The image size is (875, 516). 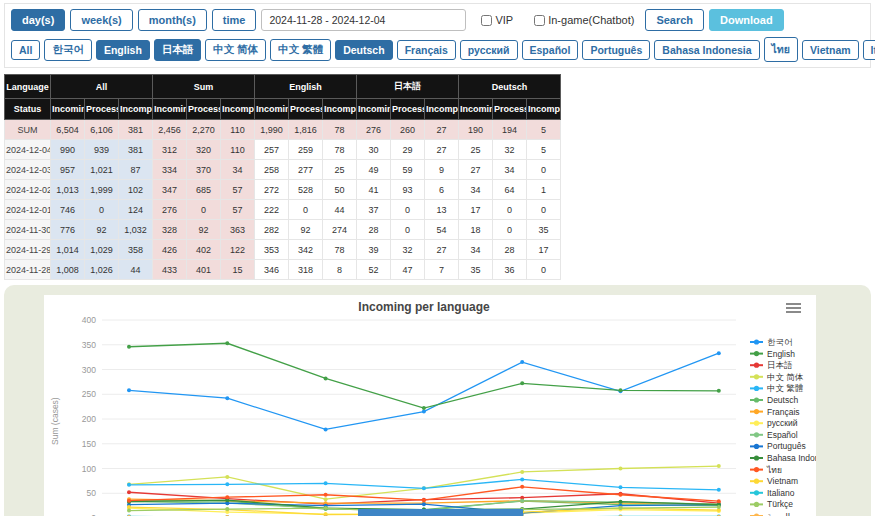 I want to click on legend-item-0: 한국어, so click(x=772, y=342).